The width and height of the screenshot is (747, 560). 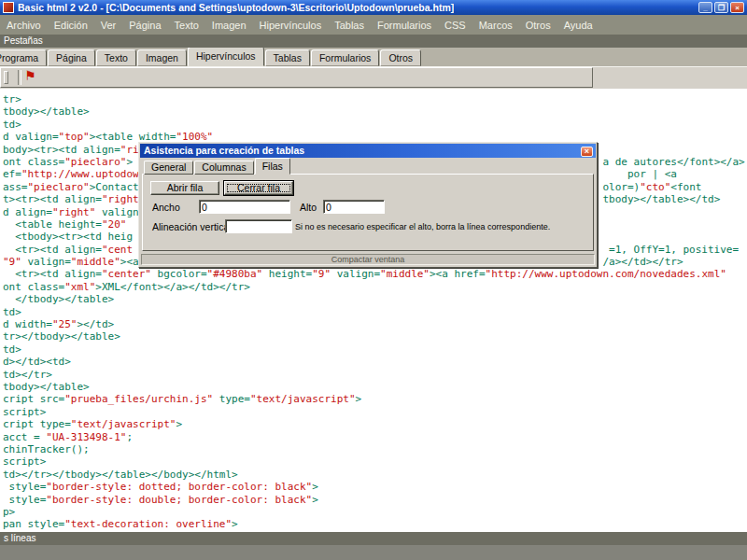 What do you see at coordinates (375, 325) in the screenshot?
I see `code-line: d width="25"></td>` at bounding box center [375, 325].